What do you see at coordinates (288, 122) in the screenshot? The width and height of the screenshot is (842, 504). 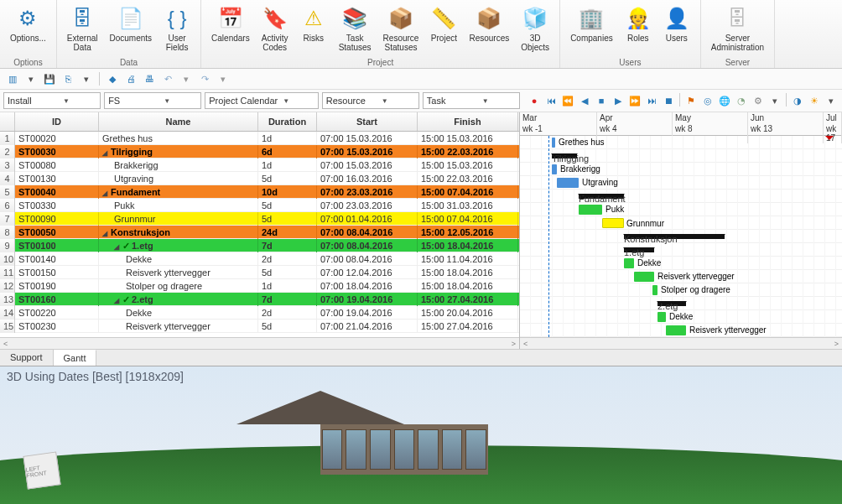 I see `duration-header: Duration` at bounding box center [288, 122].